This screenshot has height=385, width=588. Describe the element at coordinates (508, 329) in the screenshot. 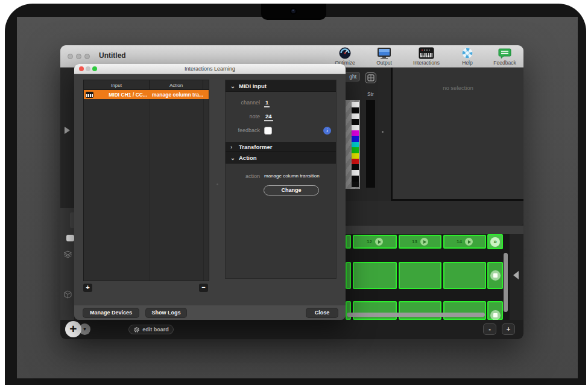

I see `zoom-in-button: +` at that location.